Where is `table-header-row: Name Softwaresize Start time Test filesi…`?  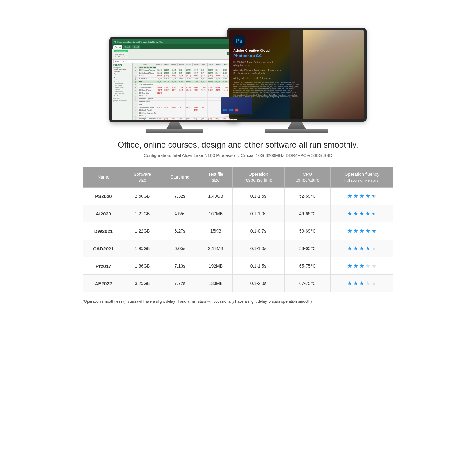
table-header-row: Name Softwaresize Start time Test filesi… is located at coordinates (238, 177).